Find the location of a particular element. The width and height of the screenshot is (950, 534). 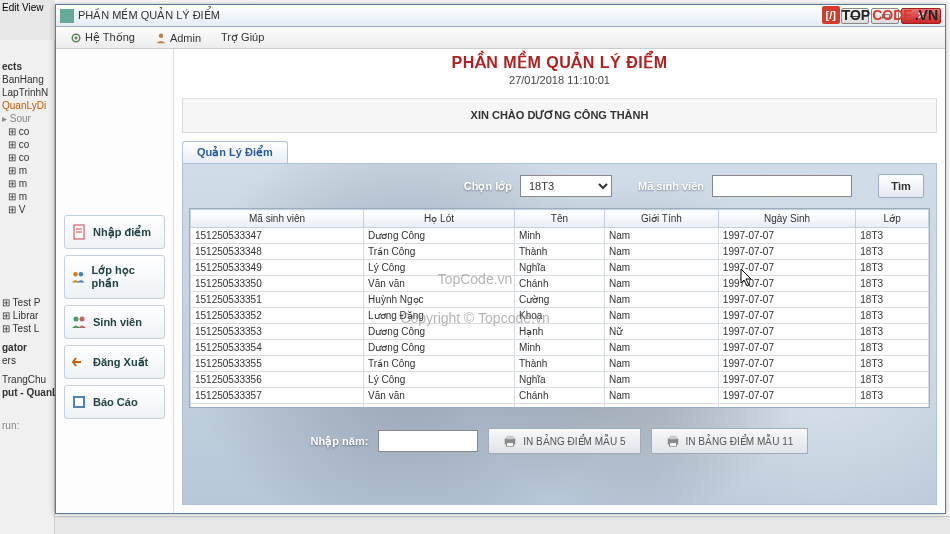

table-cell: 151250533350 is located at coordinates (278, 284).